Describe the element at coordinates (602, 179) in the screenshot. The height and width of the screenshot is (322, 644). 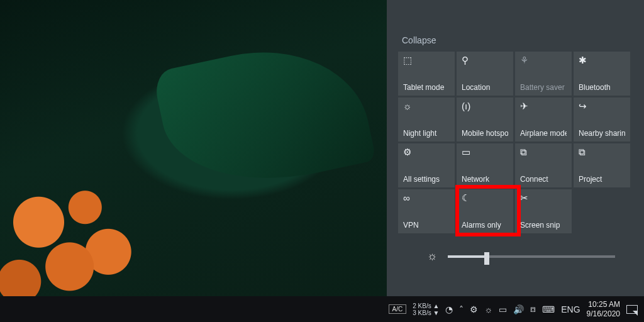
I see `tile-label: Project` at that location.